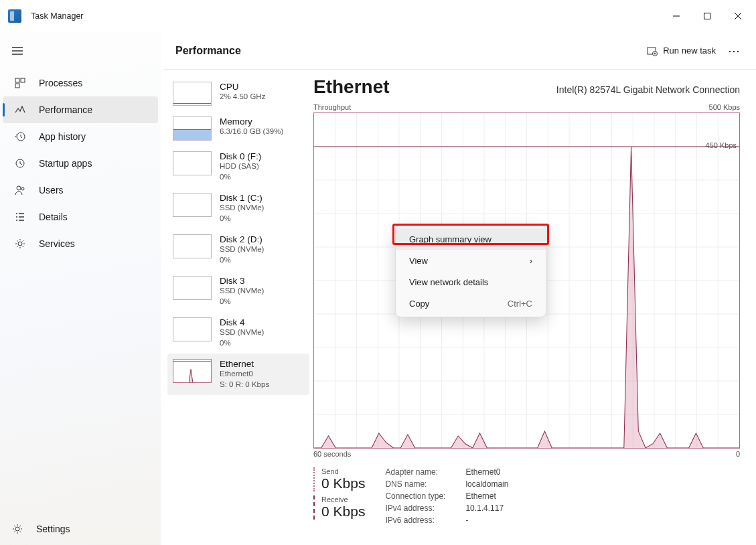 The height and width of the screenshot is (545, 756). I want to click on ctx-copy: CopyCtrl+C, so click(471, 303).